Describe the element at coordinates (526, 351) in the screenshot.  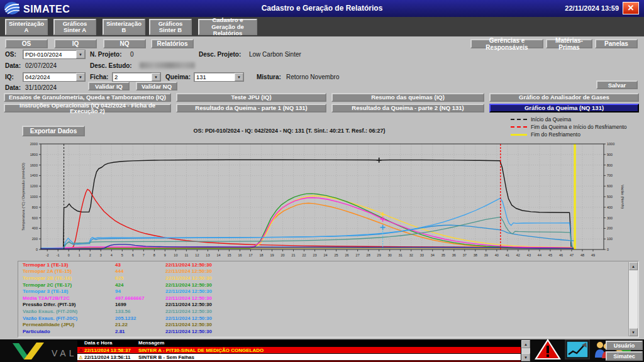
I see `alarm-scrollbar: ▲ ▼` at that location.